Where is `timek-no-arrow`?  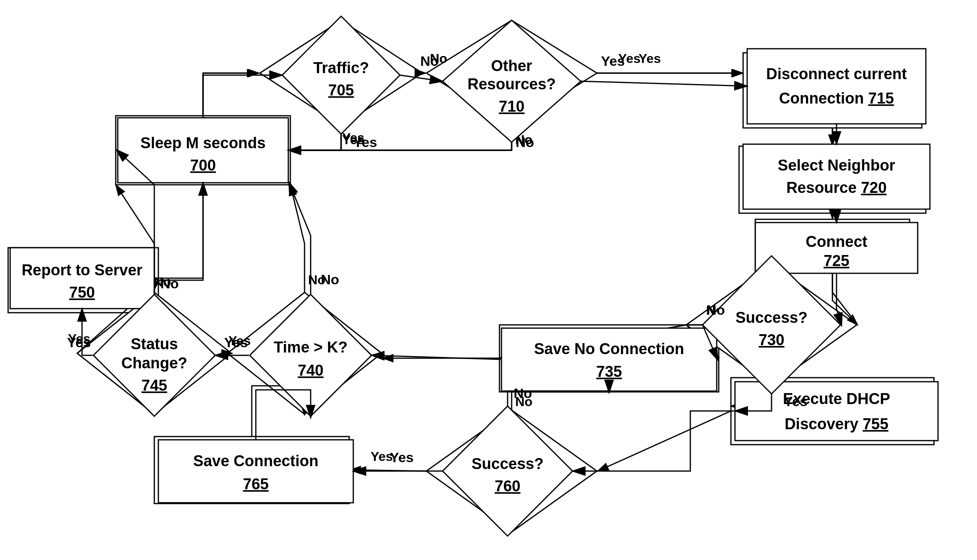
timek-no-arrow is located at coordinates (300, 239).